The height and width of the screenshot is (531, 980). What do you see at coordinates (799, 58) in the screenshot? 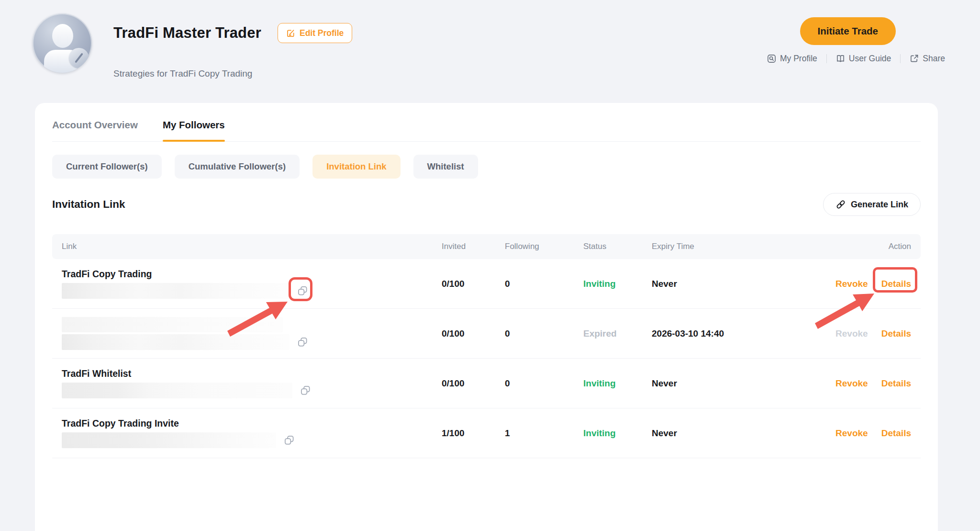
I see `my-profile-label: My Profile` at bounding box center [799, 58].